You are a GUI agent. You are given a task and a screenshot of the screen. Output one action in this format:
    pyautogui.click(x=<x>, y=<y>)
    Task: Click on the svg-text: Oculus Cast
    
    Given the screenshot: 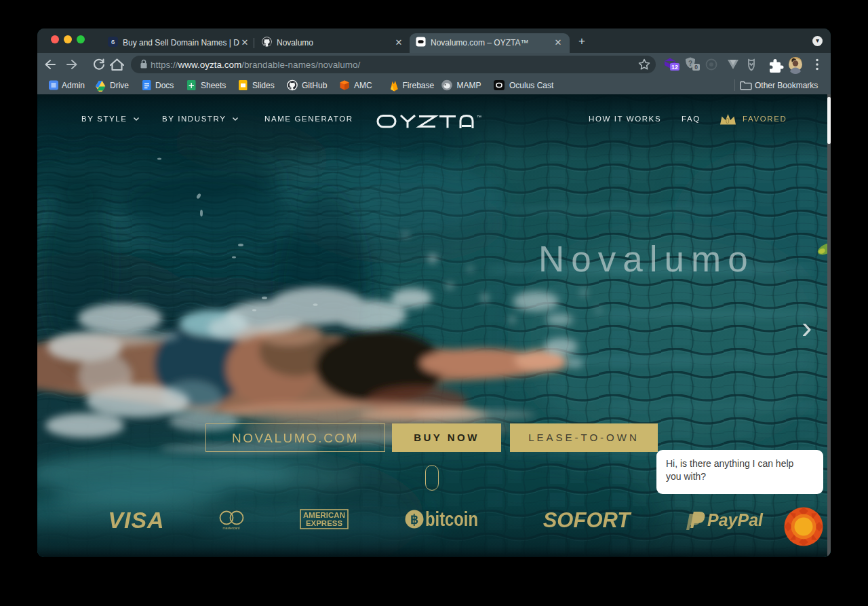 What is the action you would take?
    pyautogui.click(x=532, y=86)
    